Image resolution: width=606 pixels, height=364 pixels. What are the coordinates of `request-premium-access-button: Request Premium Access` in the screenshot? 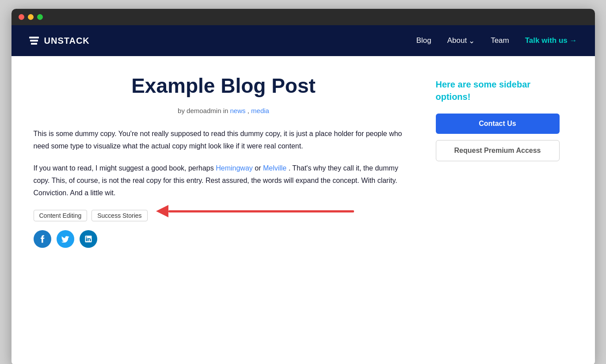 It's located at (498, 151).